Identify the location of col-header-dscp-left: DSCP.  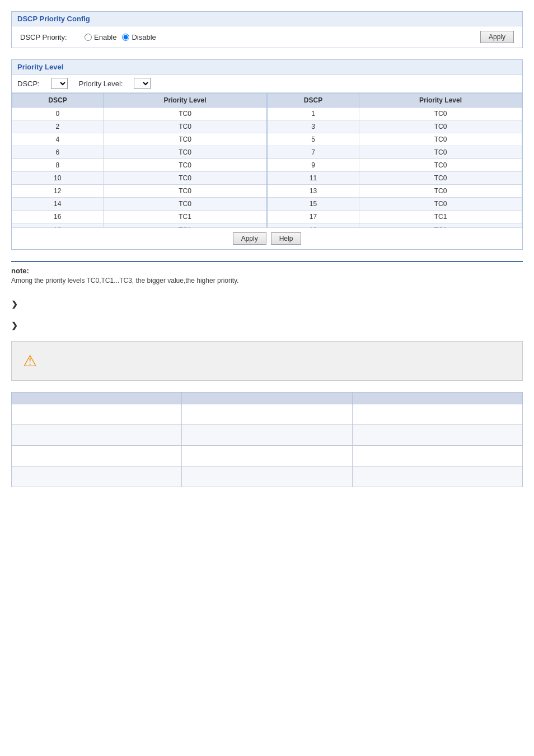
(58, 101).